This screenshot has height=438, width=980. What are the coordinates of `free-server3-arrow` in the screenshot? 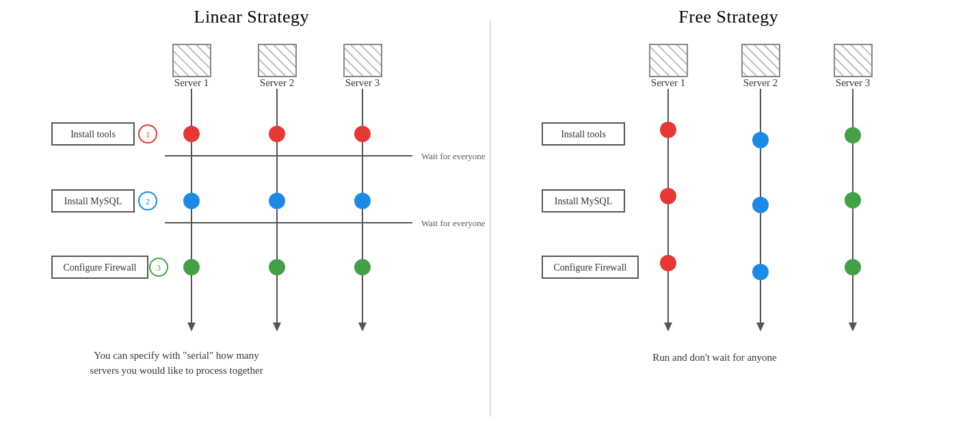 It's located at (853, 327).